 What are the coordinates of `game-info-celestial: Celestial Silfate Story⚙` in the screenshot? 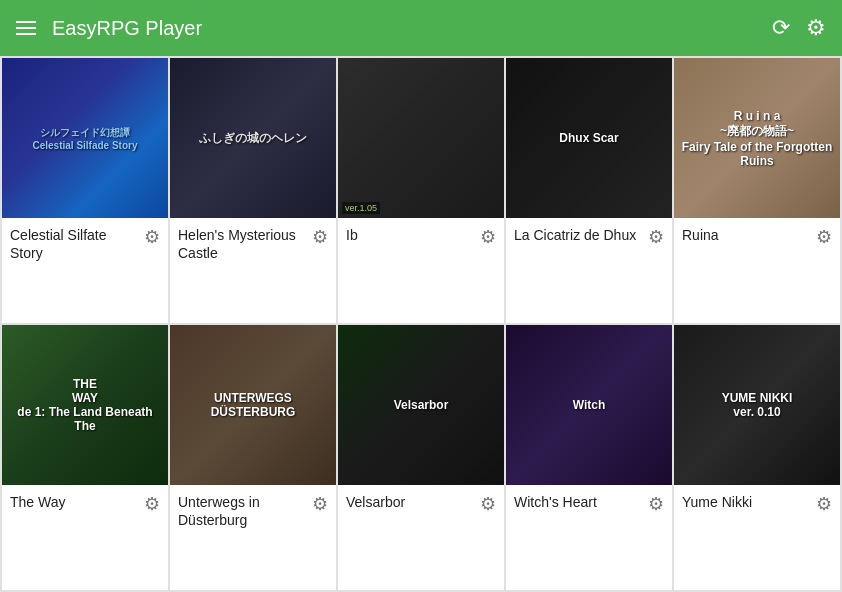 It's located at (85, 270).